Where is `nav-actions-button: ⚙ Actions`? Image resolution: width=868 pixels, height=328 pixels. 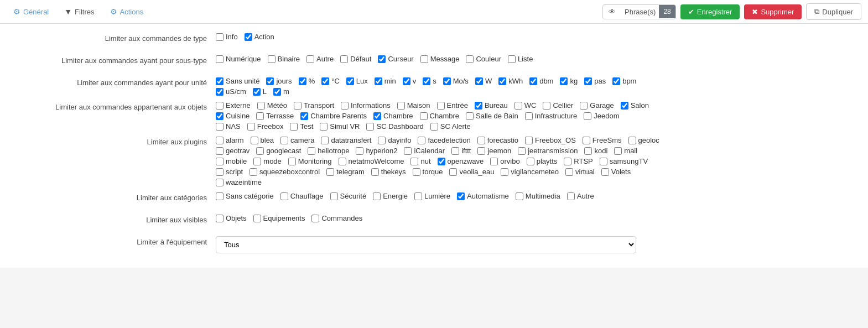
nav-actions-button: ⚙ Actions is located at coordinates (127, 12).